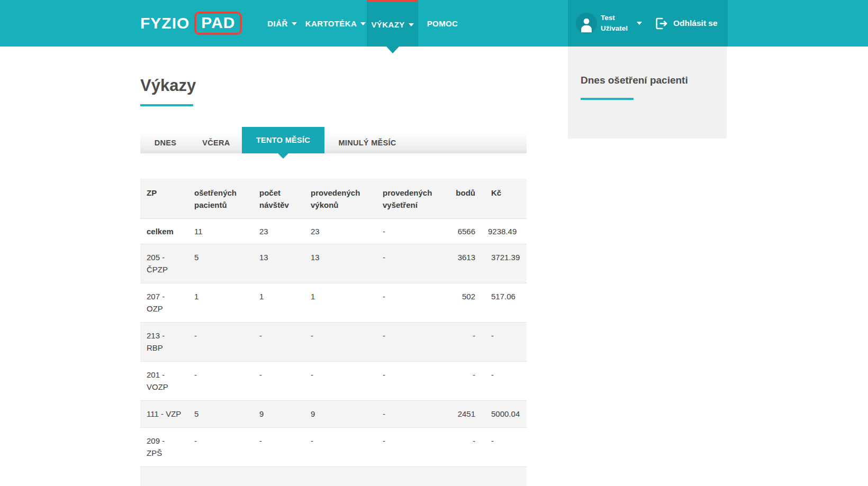 The height and width of the screenshot is (486, 868). Describe the element at coordinates (333, 476) in the screenshot. I see `cutoff-cell` at that location.